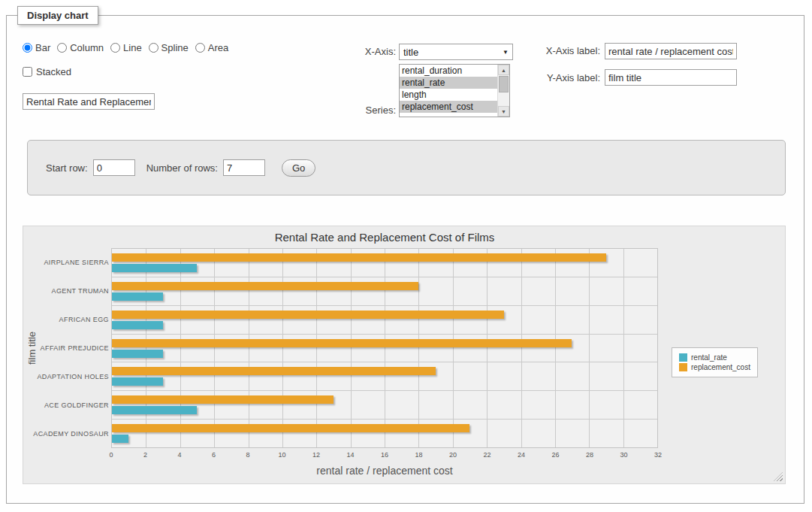  What do you see at coordinates (385, 456) in the screenshot?
I see `x-axis-ticks: 02468101214161820222426283032` at bounding box center [385, 456].